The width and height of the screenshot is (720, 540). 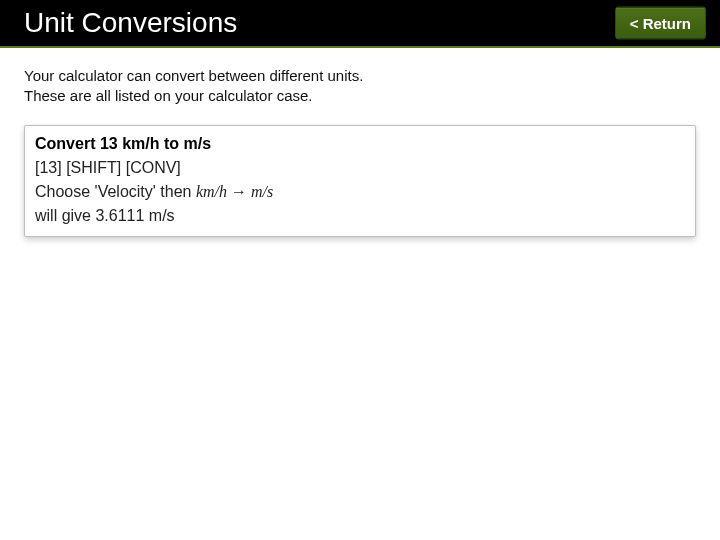 What do you see at coordinates (262, 192) in the screenshot?
I see `example-to-unit: m/s` at bounding box center [262, 192].